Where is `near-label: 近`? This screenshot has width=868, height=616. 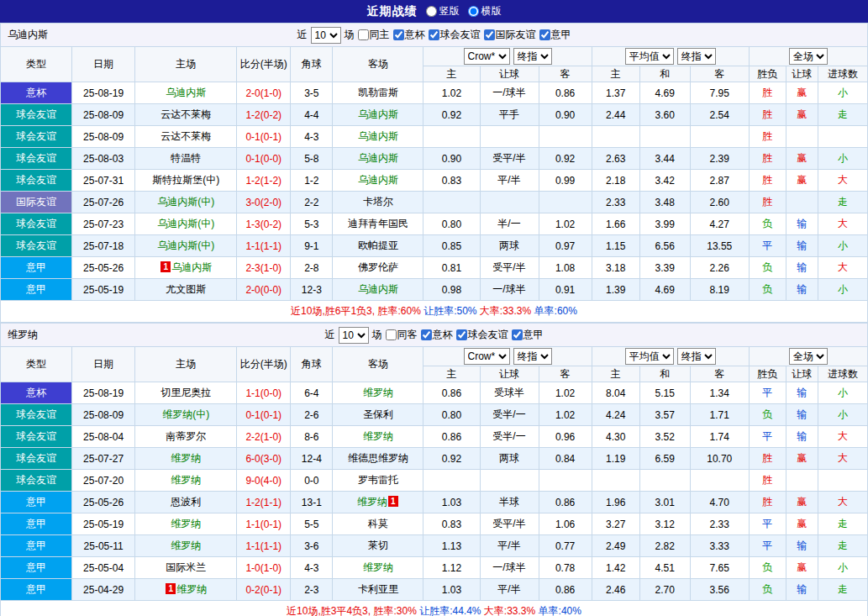 near-label: 近 is located at coordinates (330, 334).